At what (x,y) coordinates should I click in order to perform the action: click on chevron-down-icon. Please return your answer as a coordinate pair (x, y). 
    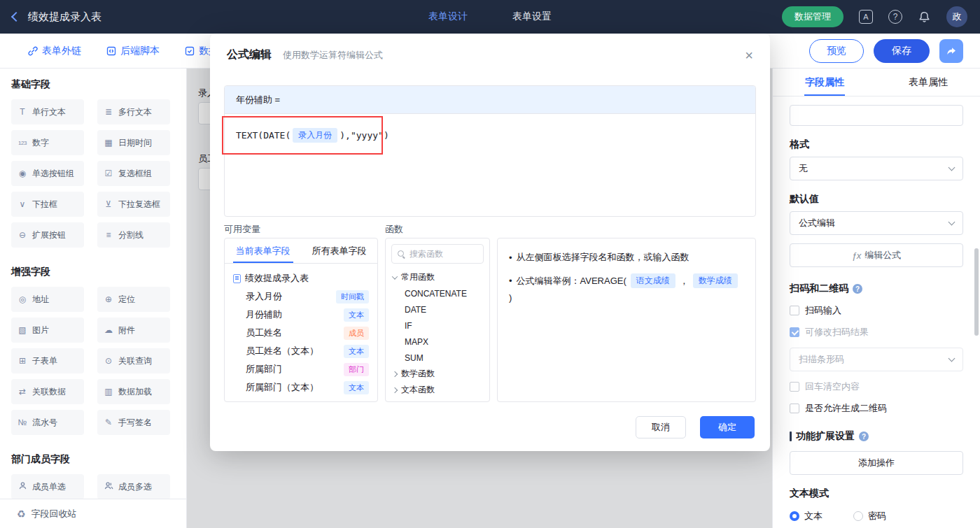
    Looking at the image, I should click on (952, 168).